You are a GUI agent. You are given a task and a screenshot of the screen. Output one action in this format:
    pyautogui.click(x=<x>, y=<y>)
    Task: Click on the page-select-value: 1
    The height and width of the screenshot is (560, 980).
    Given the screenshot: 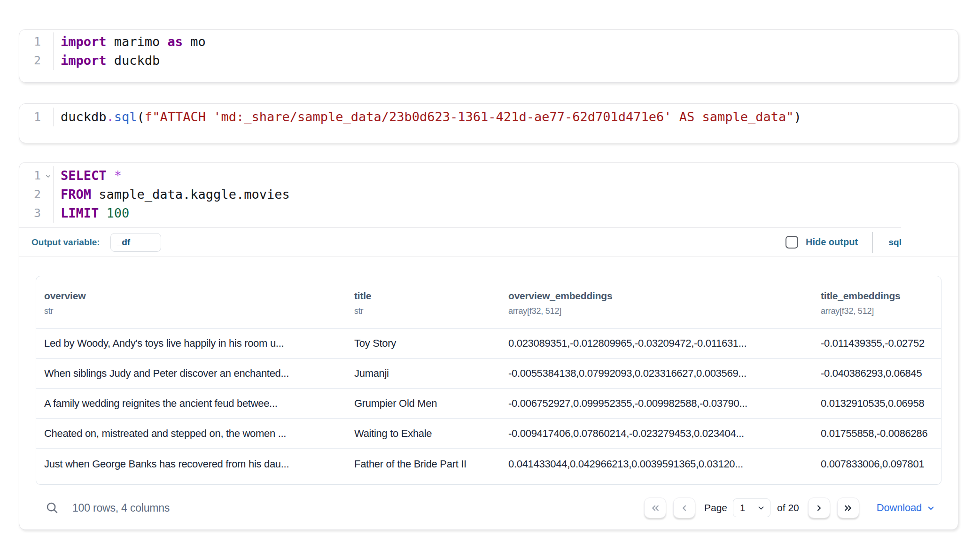 What is the action you would take?
    pyautogui.click(x=748, y=508)
    